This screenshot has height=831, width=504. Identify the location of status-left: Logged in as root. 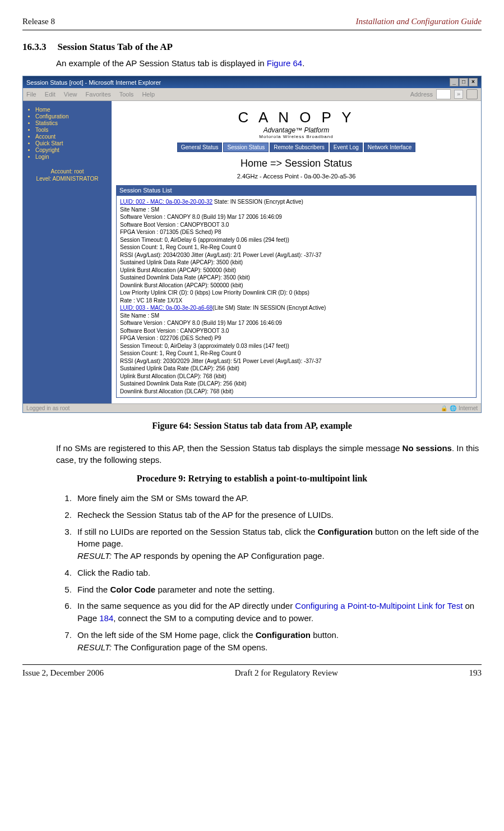
(48, 408).